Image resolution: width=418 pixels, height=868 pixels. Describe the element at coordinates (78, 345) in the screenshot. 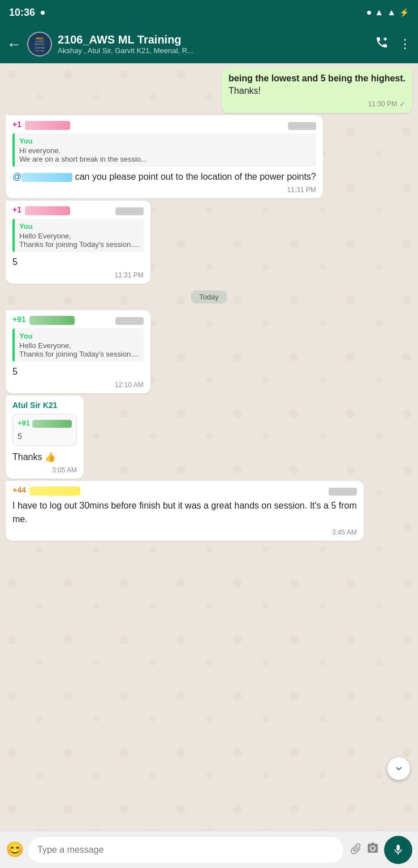

I see `quoted-block-4: You Hello Everyone, Thanks for joining T…` at that location.